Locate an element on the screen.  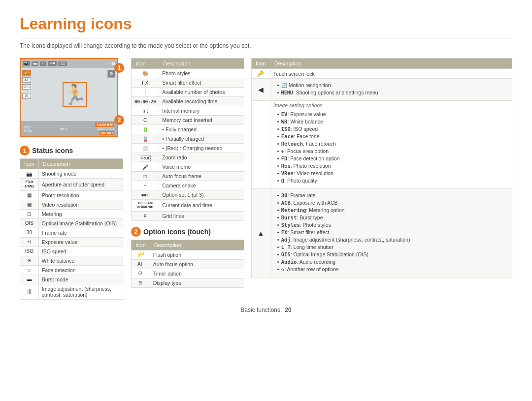
right-icon-arrow: ◀ is located at coordinates (261, 90).